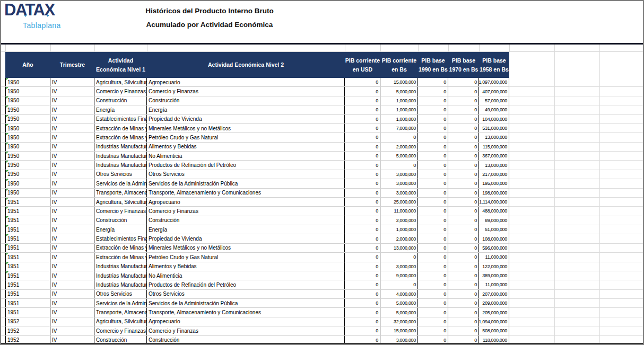  What do you see at coordinates (257, 303) in the screenshot?
I see `table-row: 1951 IV Servicios de la Administr Servic…` at bounding box center [257, 303].